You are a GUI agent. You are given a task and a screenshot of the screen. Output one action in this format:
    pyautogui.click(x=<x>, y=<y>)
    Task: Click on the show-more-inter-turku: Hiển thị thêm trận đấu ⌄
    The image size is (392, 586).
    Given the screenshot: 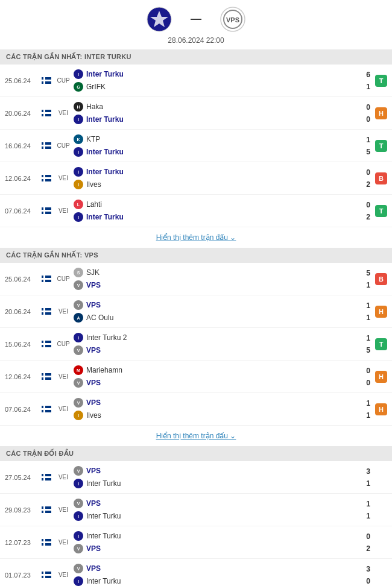 What is the action you would take?
    pyautogui.click(x=196, y=238)
    